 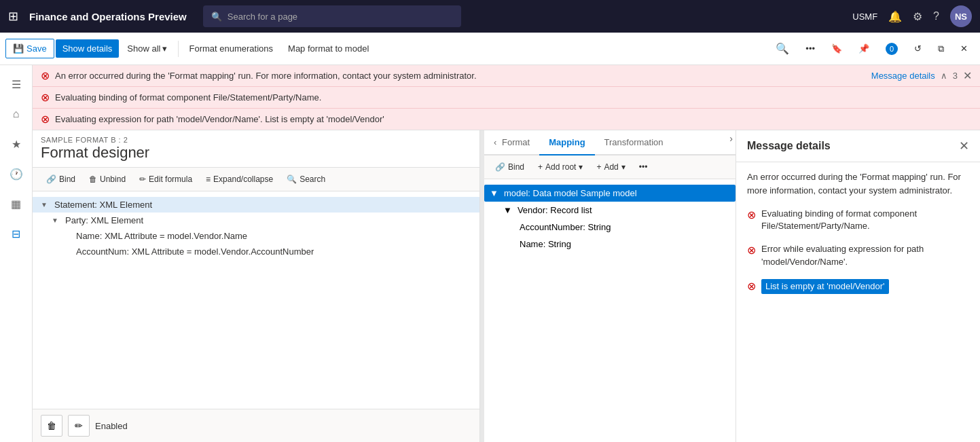 I want to click on error-text-0: An error occurred during the 'Format map…, so click(x=460, y=76).